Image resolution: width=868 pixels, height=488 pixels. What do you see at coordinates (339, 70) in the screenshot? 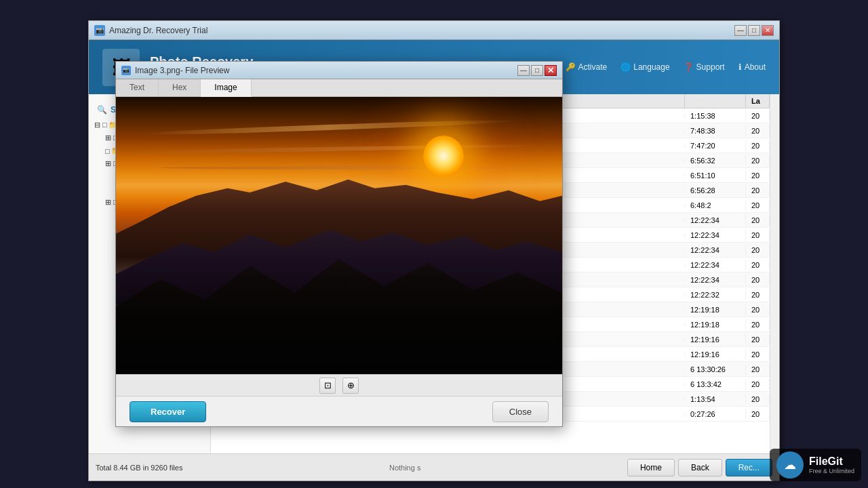
I see `dialog-title-bar: 📷 Image 3.png- File Preview — □ ✕` at bounding box center [339, 70].